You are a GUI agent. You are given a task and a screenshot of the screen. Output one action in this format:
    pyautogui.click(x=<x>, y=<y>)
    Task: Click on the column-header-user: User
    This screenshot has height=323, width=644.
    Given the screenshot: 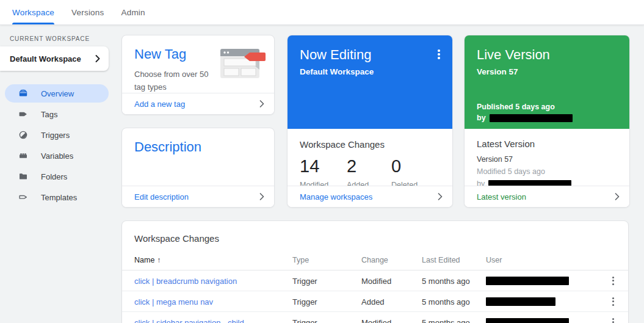 What is the action you would take?
    pyautogui.click(x=494, y=260)
    